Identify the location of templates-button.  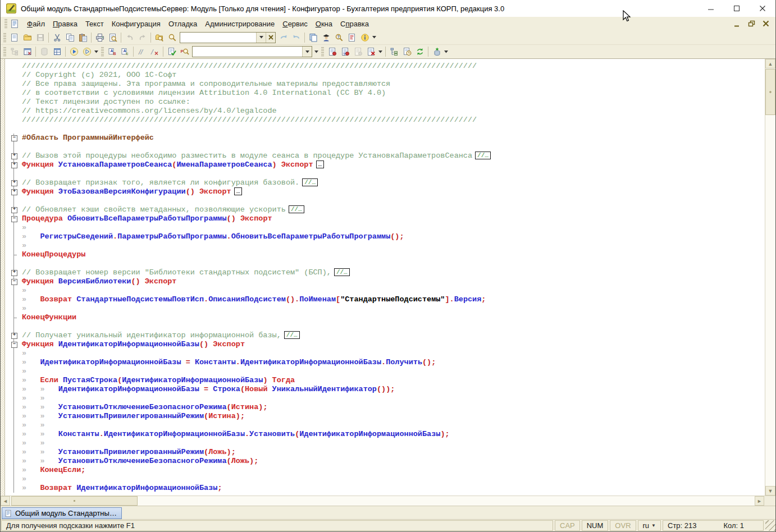
(352, 38).